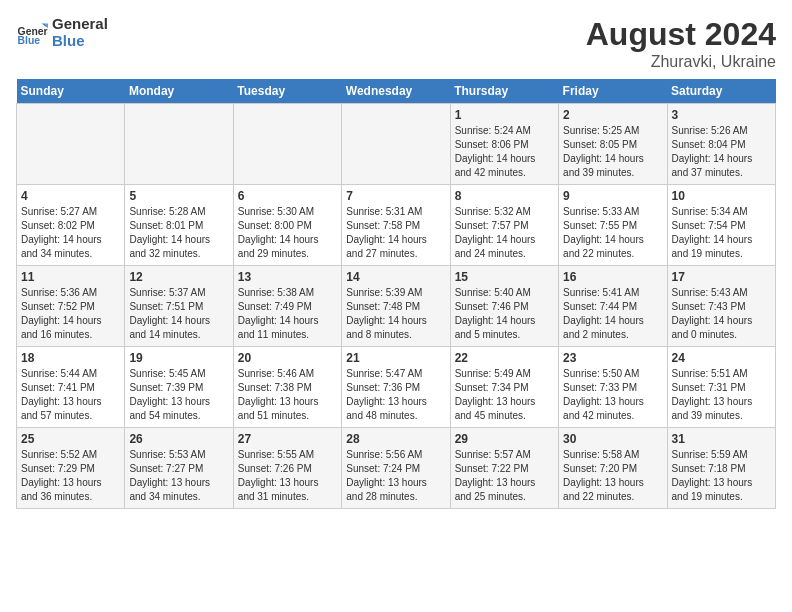 The height and width of the screenshot is (612, 792). Describe the element at coordinates (178, 476) in the screenshot. I see `day-info: Sunrise: 5:53 AM Sunset: 7:27 PM Dayligh…` at that location.